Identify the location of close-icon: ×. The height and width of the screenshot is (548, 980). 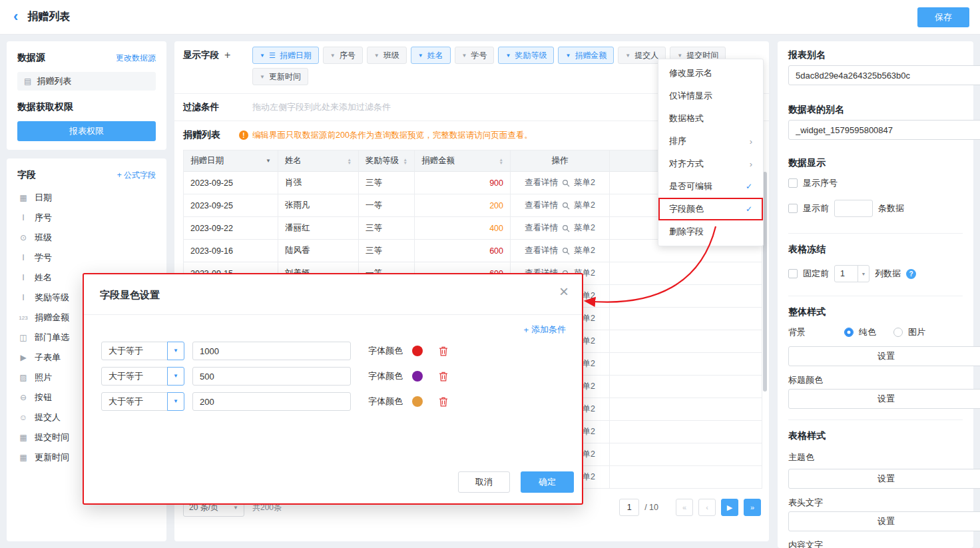
(564, 292).